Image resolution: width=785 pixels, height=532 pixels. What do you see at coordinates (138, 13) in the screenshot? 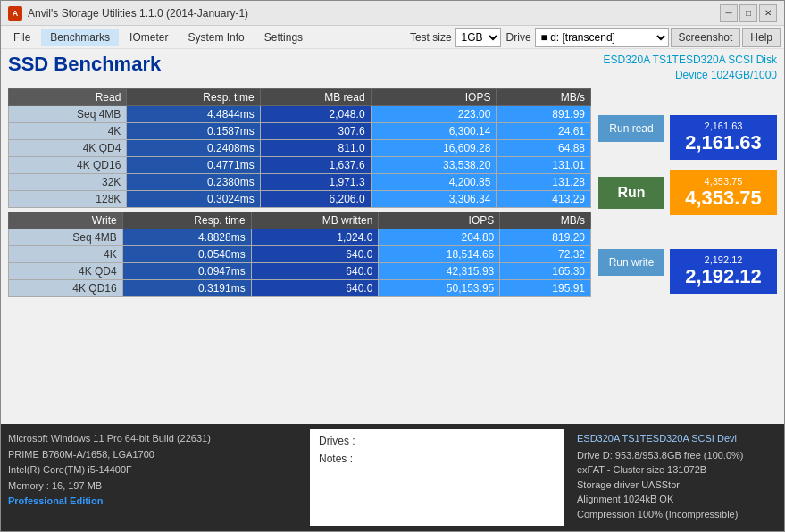
I see `window-title: Anvil's Storage Utilities 1.1.0 (2014-Ja…` at bounding box center [138, 13].